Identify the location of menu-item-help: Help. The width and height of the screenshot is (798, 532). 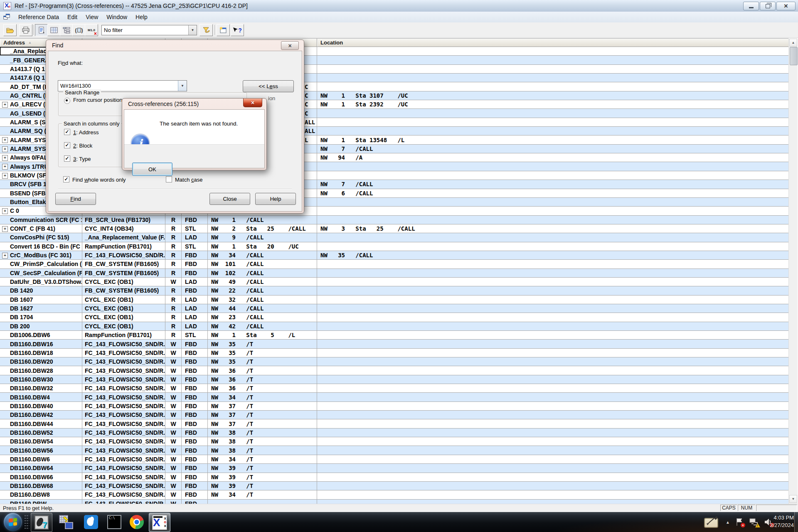
(141, 17).